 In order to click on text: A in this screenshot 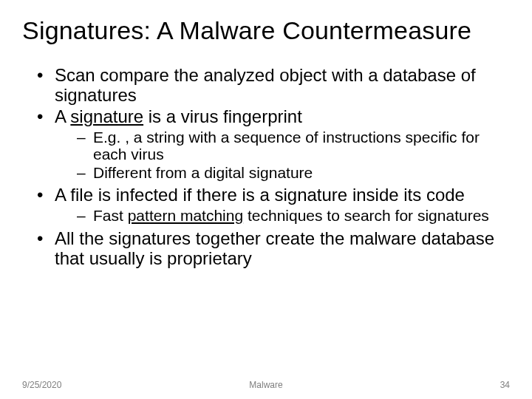, I will do `click(62, 117)`.